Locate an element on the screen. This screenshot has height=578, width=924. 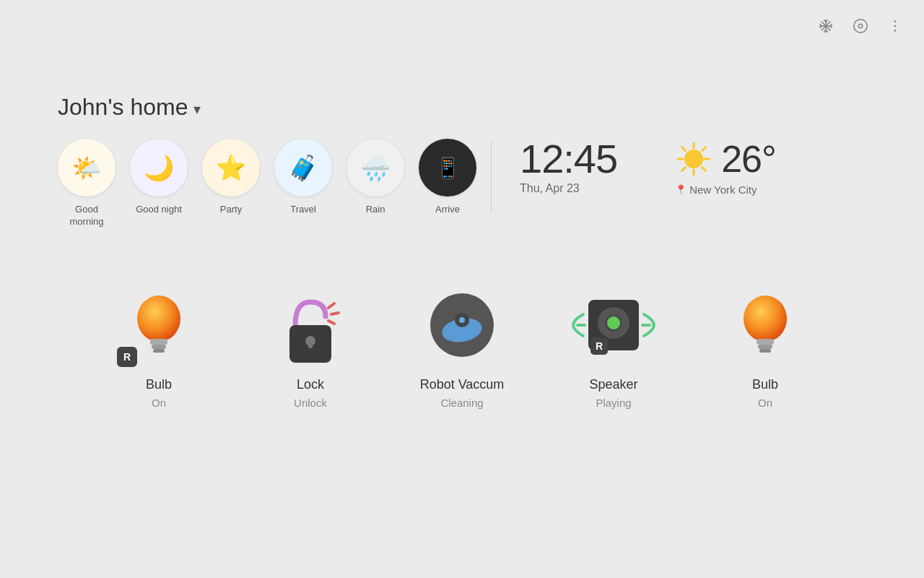
more-icon is located at coordinates (895, 26).